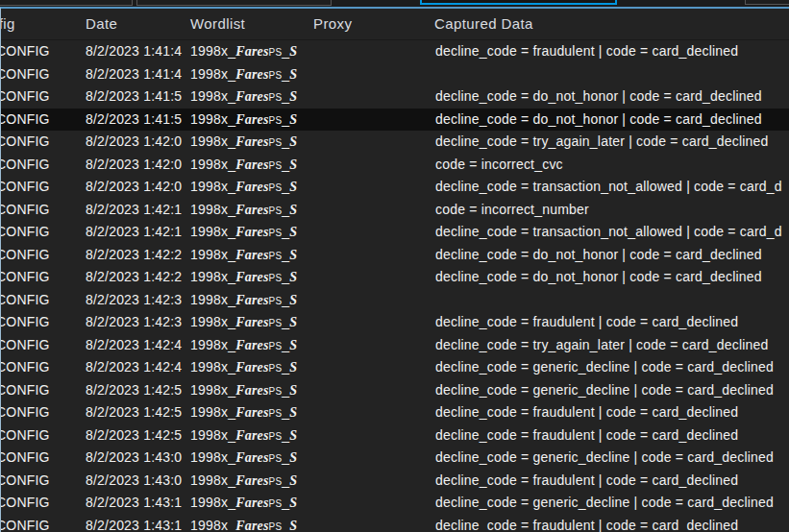 The width and height of the screenshot is (789, 532). I want to click on top-control-right, so click(767, 2).